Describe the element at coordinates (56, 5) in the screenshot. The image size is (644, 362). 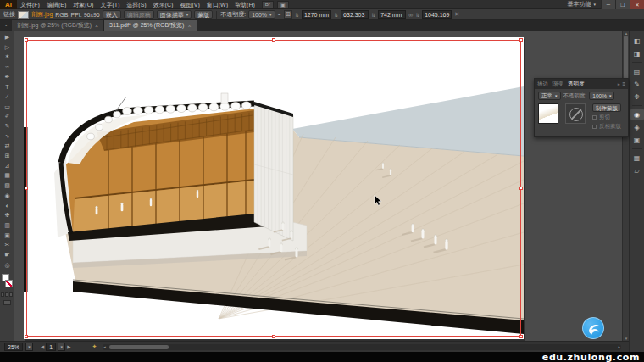
I see `menu-edit: 编辑(E)` at that location.